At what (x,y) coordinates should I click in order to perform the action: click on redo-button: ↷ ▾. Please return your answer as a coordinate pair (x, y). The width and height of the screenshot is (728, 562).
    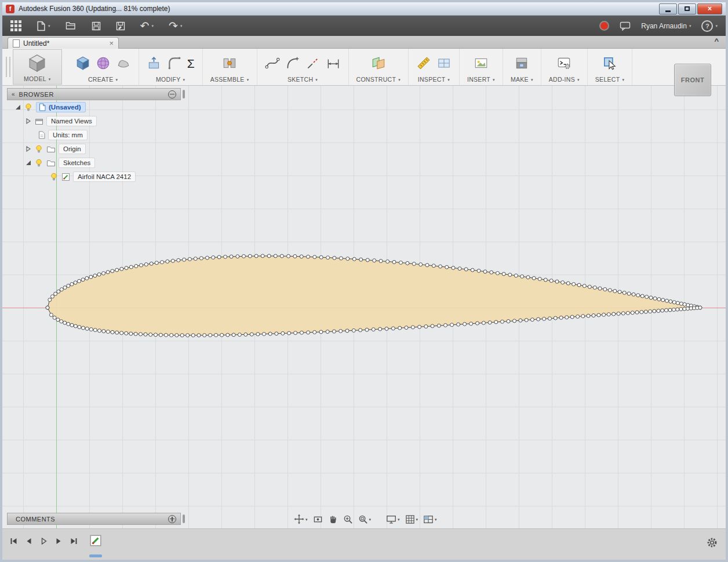
    Looking at the image, I should click on (175, 25).